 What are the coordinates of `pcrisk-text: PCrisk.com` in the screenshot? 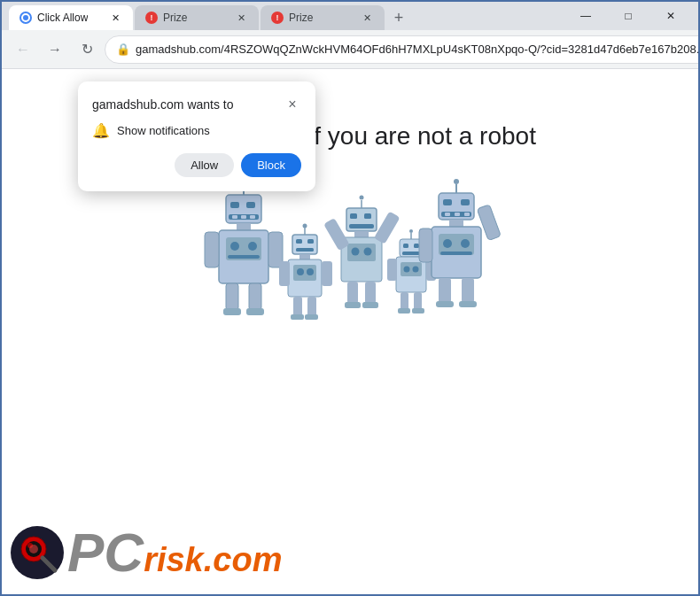 It's located at (175, 553).